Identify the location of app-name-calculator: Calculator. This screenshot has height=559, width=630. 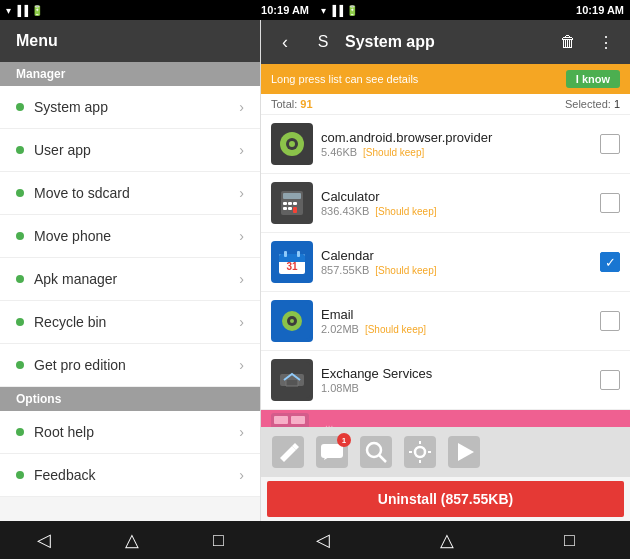
(456, 196).